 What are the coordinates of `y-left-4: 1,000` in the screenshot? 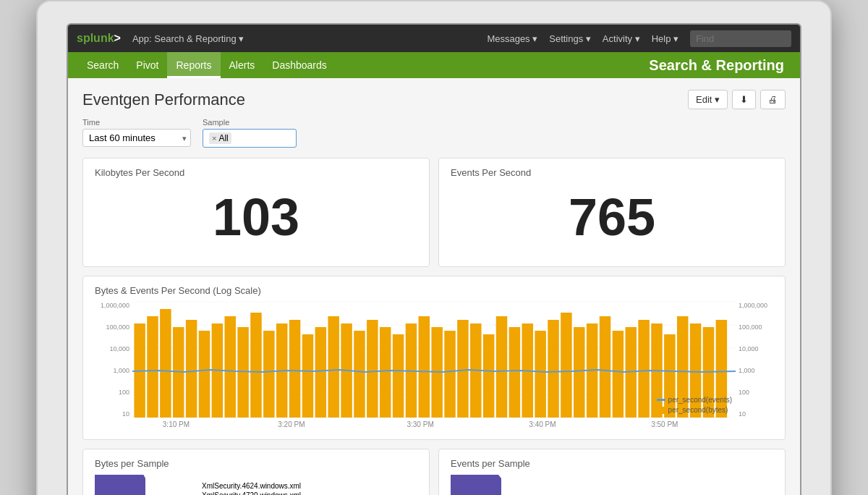 It's located at (122, 371).